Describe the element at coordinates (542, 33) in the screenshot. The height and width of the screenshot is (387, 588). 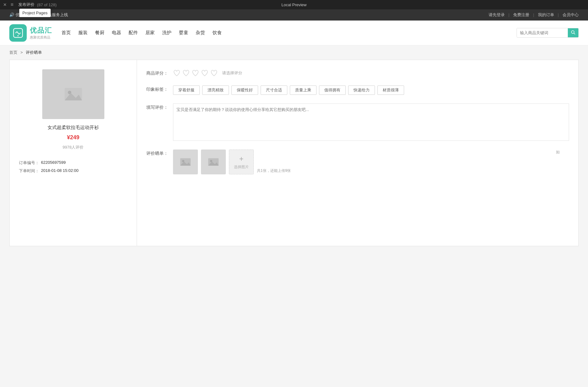
I see `search-input` at that location.